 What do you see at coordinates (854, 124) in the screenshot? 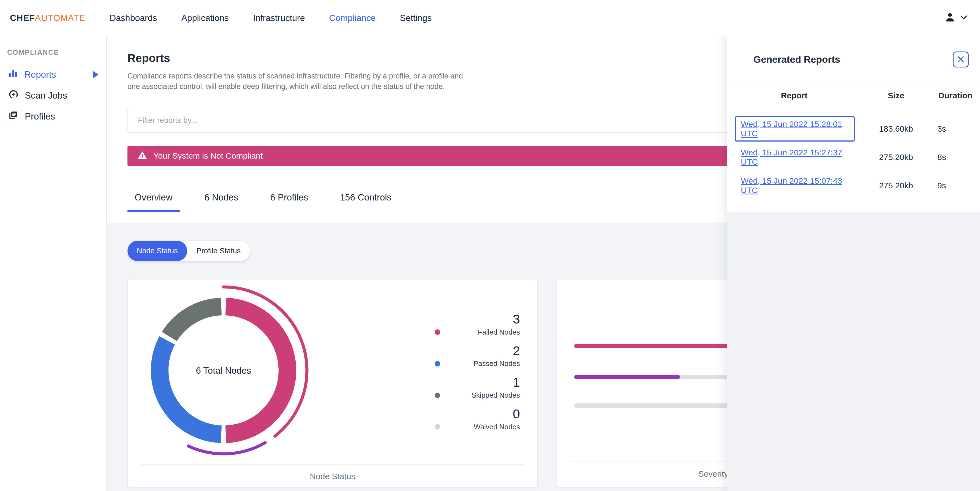
I see `generated-reports-panel: Generated Reports Report Size Duration W…` at bounding box center [854, 124].